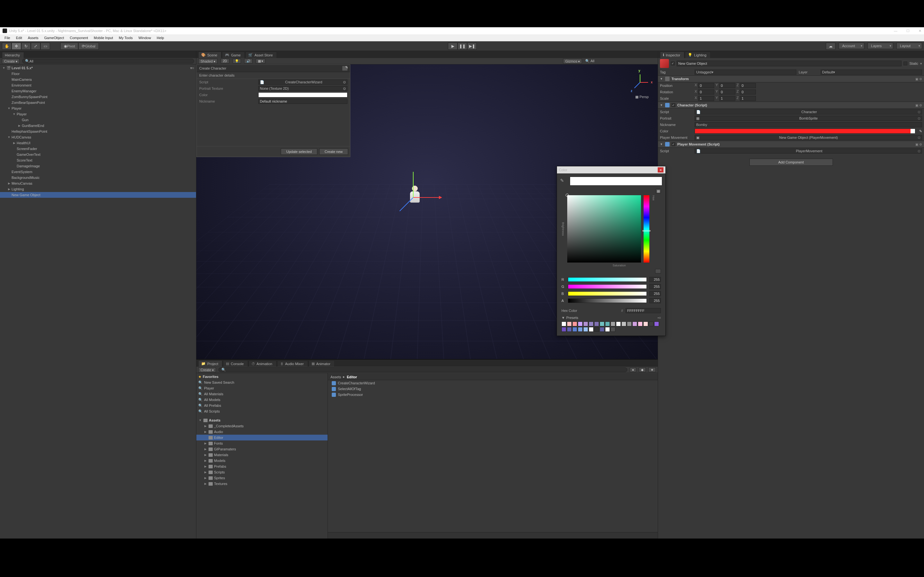 The width and height of the screenshot is (924, 577). What do you see at coordinates (607, 294) in the screenshot?
I see `b-slider` at bounding box center [607, 294].